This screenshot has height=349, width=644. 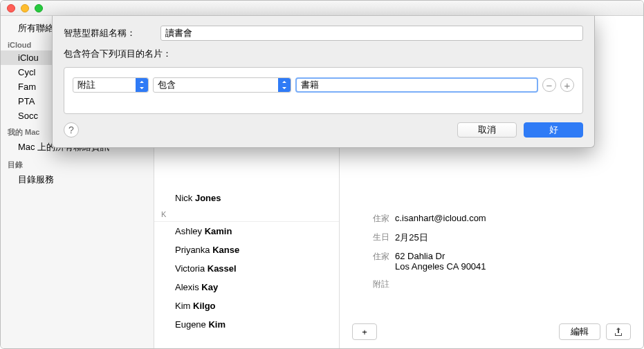 What do you see at coordinates (487, 130) in the screenshot?
I see `cancel-button: 取消` at bounding box center [487, 130].